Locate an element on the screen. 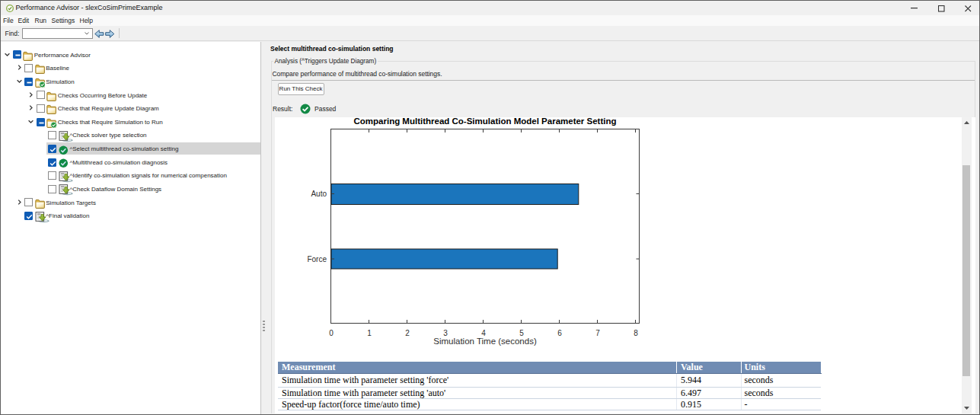 The image size is (980, 415). svg-text: Simulation Time (seconds) is located at coordinates (485, 341).